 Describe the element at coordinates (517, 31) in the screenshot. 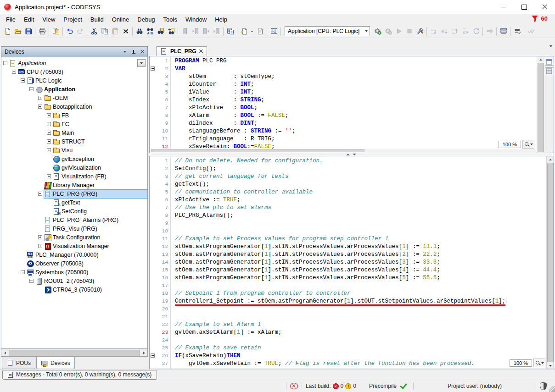

I see `display-mode-button` at that location.